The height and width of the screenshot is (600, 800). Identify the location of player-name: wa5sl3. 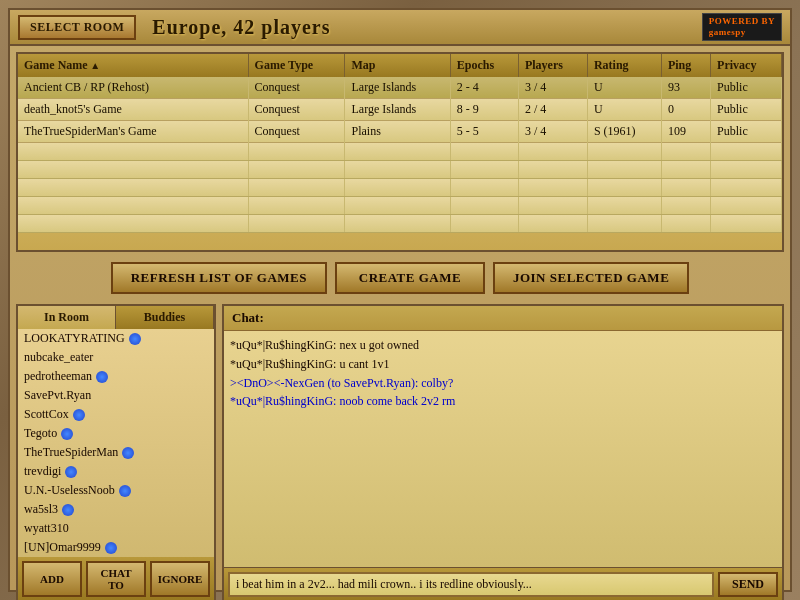
(41, 510).